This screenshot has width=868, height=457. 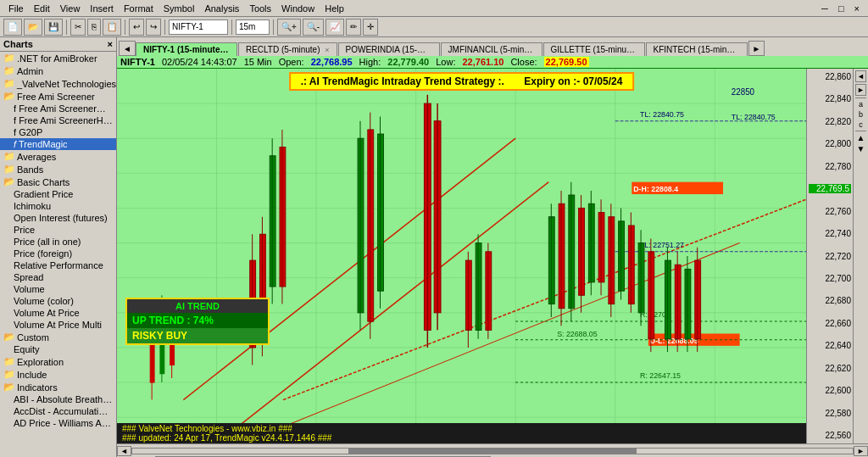 What do you see at coordinates (136, 27) in the screenshot?
I see `undo-btn: ↩` at bounding box center [136, 27].